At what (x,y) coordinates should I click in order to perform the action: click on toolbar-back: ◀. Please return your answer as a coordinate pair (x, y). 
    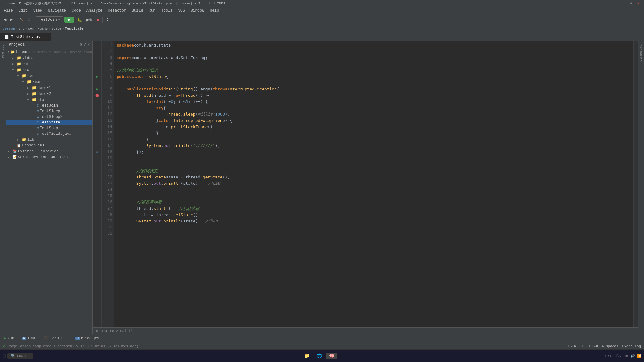
    Looking at the image, I should click on (5, 19).